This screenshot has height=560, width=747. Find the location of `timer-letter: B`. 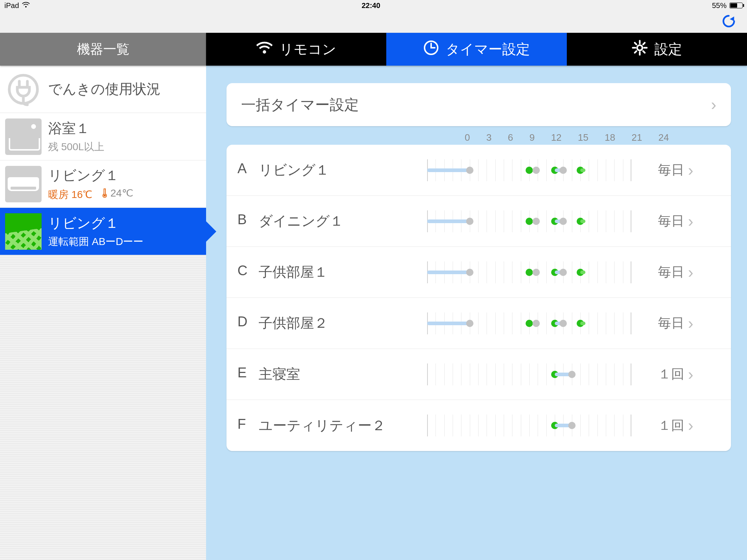

timer-letter: B is located at coordinates (245, 221).